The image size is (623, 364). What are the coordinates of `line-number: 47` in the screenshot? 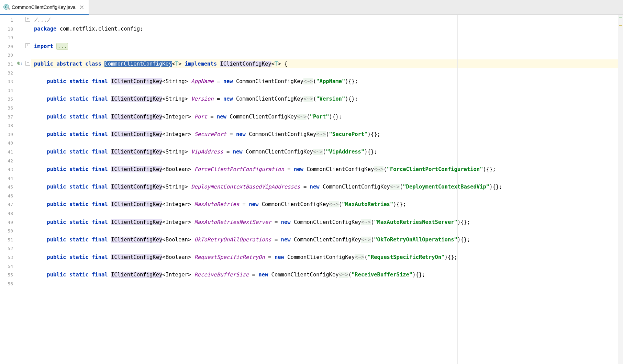 It's located at (8, 204).